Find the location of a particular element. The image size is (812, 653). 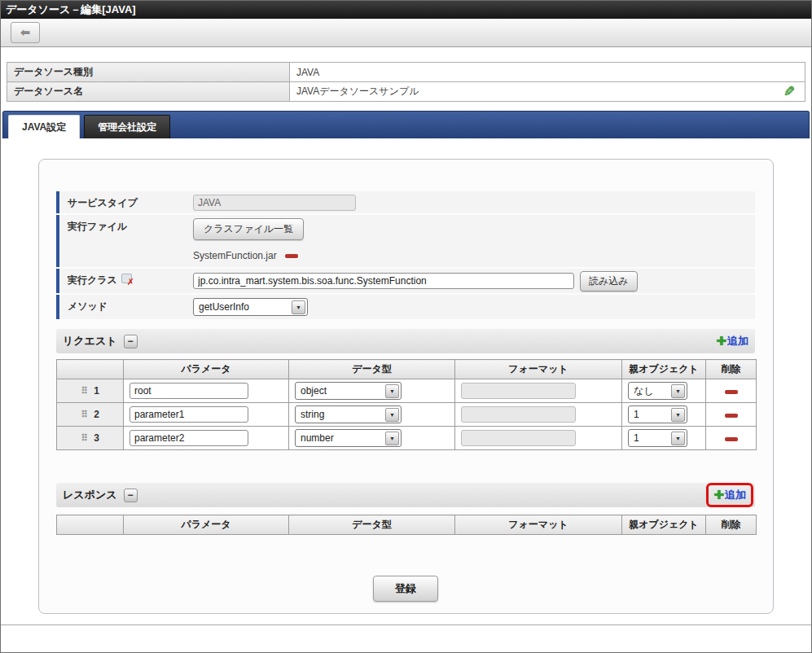

register-button: 登録 is located at coordinates (406, 589).